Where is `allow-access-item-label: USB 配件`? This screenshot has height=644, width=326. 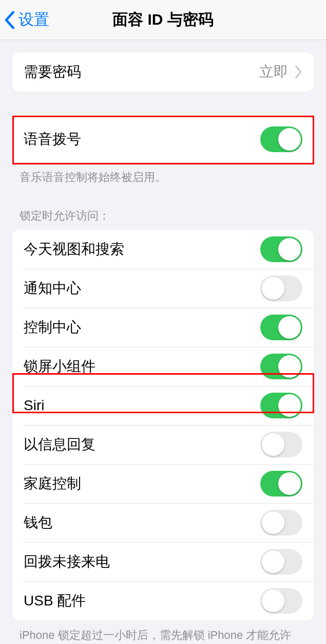
allow-access-item-label: USB 配件 is located at coordinates (54, 601).